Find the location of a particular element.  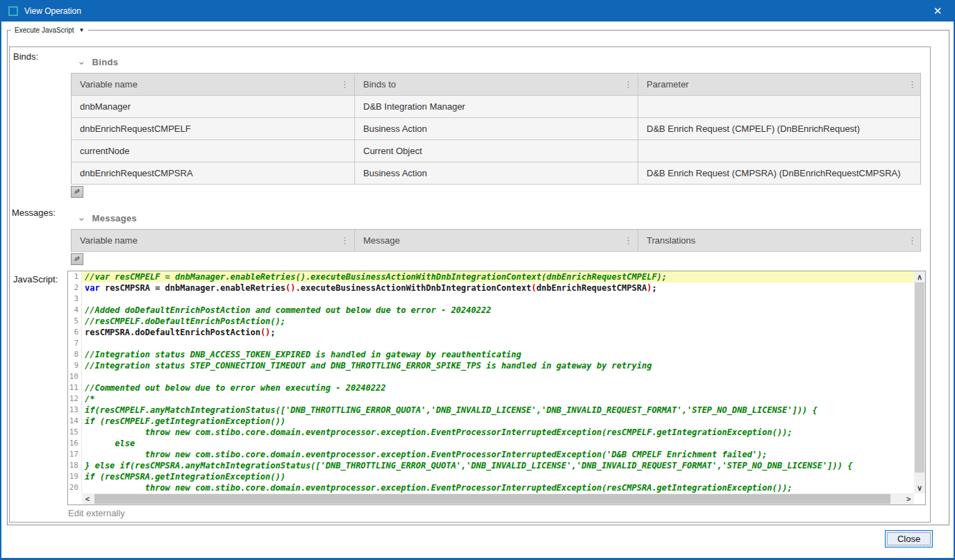

code-text: /* is located at coordinates (498, 399).